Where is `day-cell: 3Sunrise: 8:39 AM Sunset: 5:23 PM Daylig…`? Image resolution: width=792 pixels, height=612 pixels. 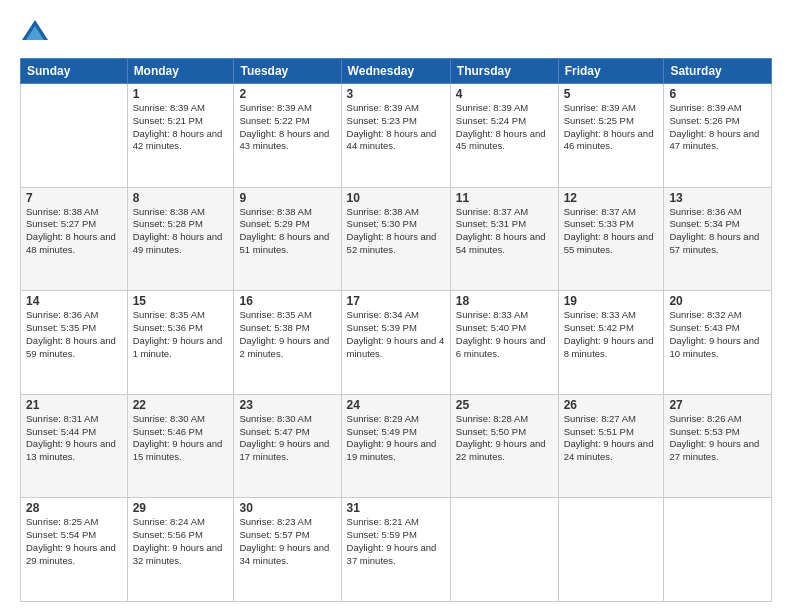 day-cell: 3Sunrise: 8:39 AM Sunset: 5:23 PM Daylig… is located at coordinates (396, 136).